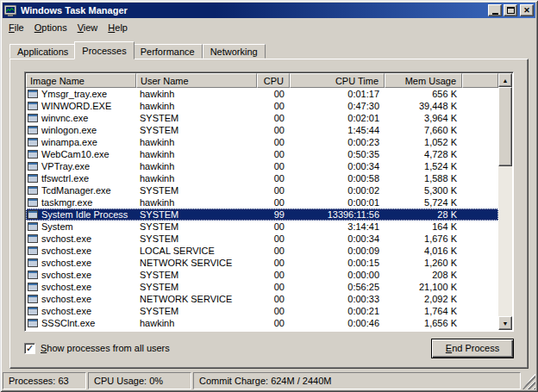 The height and width of the screenshot is (392, 538). Describe the element at coordinates (197, 263) in the screenshot. I see `user-name-cell: NETWORK SERVICE` at that location.